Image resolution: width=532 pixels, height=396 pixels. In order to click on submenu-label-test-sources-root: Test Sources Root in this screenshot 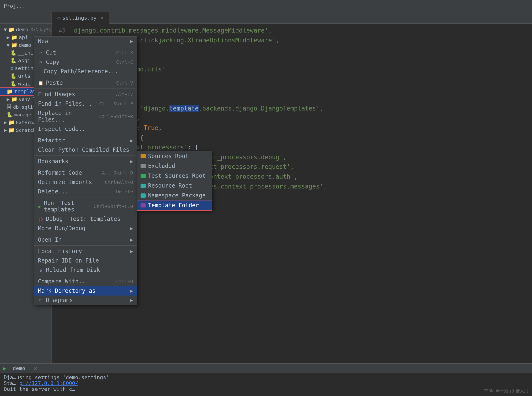, I will do `click(177, 176)`.